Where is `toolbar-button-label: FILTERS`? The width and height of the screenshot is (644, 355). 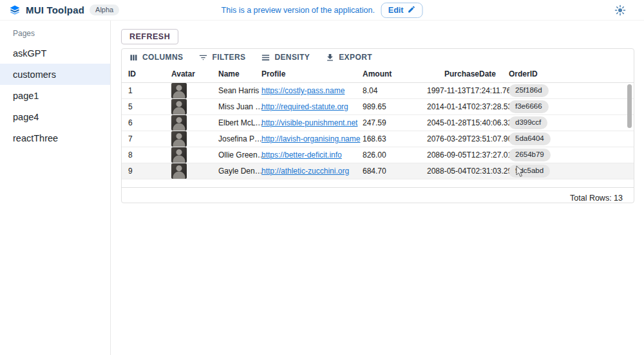
toolbar-button-label: FILTERS is located at coordinates (229, 57).